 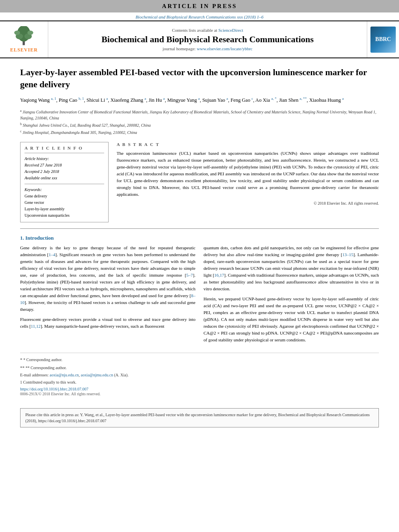 What do you see at coordinates (179, 49) in the screenshot?
I see `homepage-pre: journal homepage:` at bounding box center [179, 49].